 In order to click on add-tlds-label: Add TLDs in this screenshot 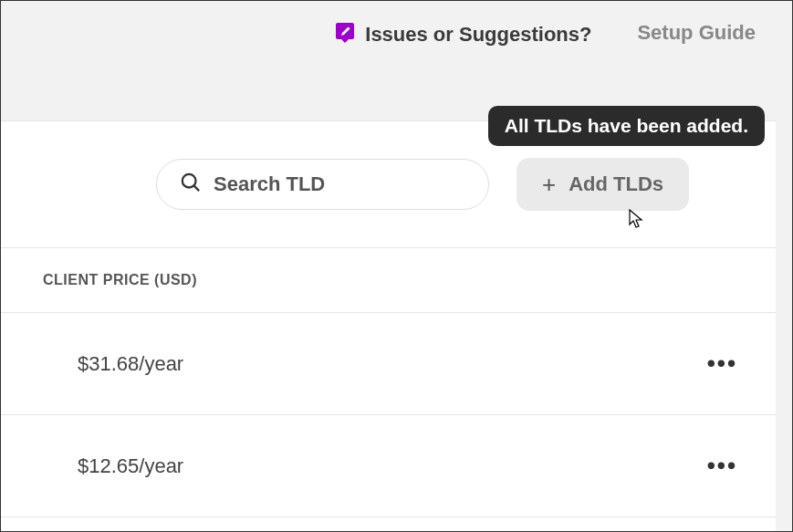, I will do `click(616, 184)`.